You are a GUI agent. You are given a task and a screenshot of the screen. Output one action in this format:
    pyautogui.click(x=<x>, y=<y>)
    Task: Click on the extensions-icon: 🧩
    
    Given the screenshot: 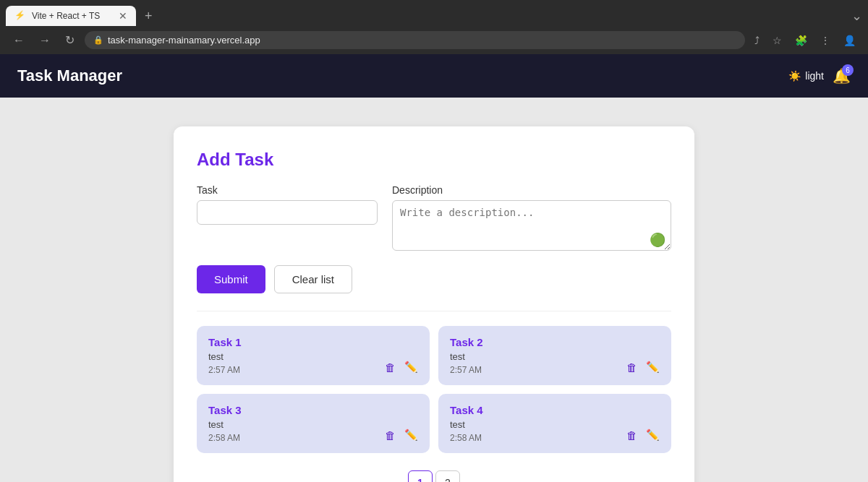 What is the action you would take?
    pyautogui.click(x=801, y=40)
    